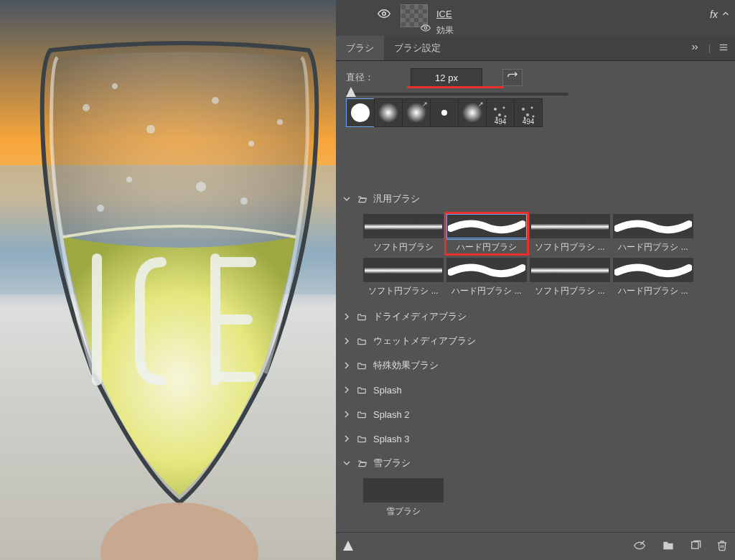  Describe the element at coordinates (640, 547) in the screenshot. I see `live-preview-icon` at that location.